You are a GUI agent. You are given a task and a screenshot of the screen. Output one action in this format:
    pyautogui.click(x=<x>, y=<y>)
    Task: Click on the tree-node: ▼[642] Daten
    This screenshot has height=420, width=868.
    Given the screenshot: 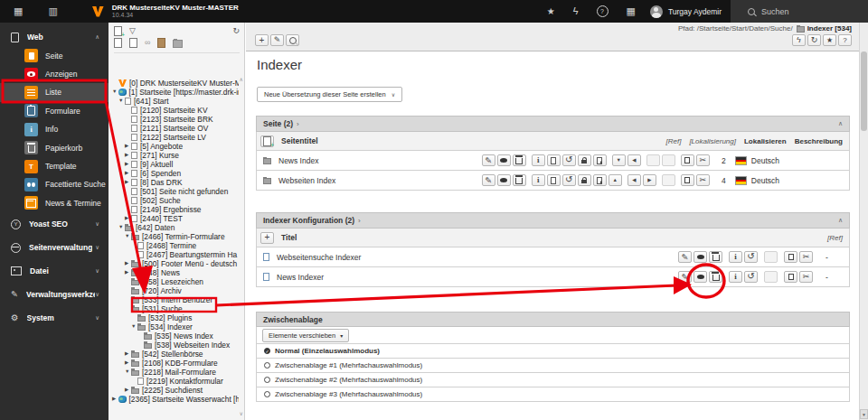 What is the action you would take?
    pyautogui.click(x=174, y=228)
    